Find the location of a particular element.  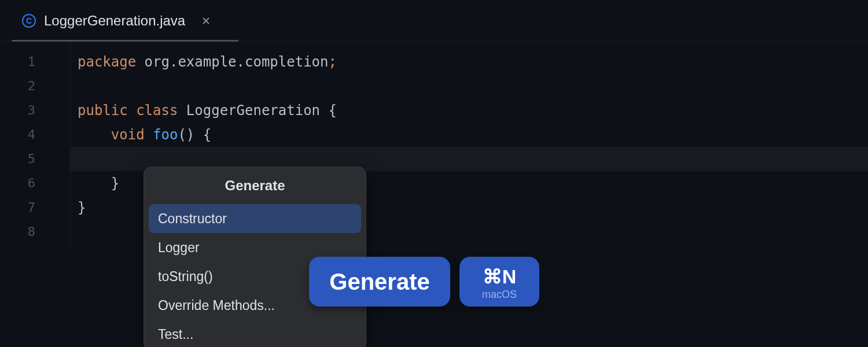

line-number: 4 is located at coordinates (35, 135).